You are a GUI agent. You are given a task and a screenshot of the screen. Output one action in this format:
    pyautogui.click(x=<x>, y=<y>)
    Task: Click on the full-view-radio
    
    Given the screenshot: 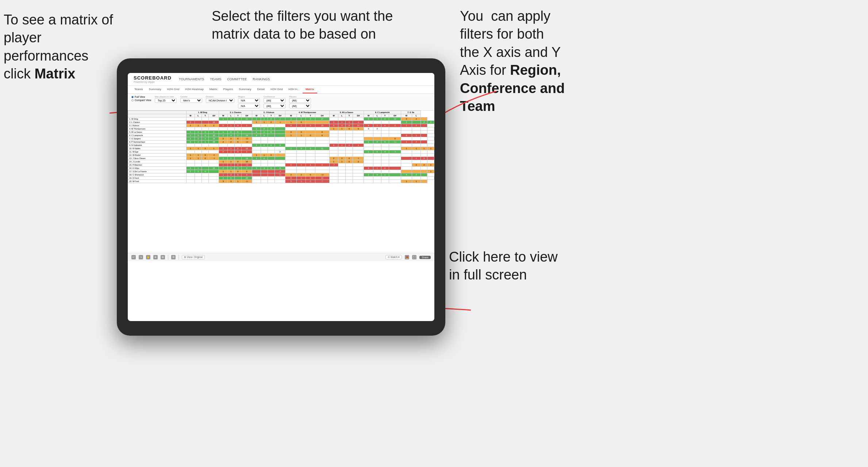 What is the action you would take?
    pyautogui.click(x=132, y=97)
    